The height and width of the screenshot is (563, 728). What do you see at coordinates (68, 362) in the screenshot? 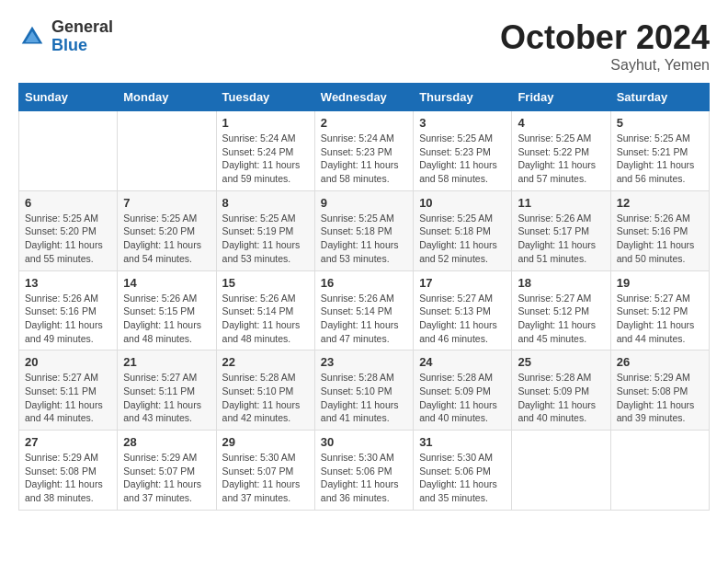
I see `day-number: 20` at bounding box center [68, 362].